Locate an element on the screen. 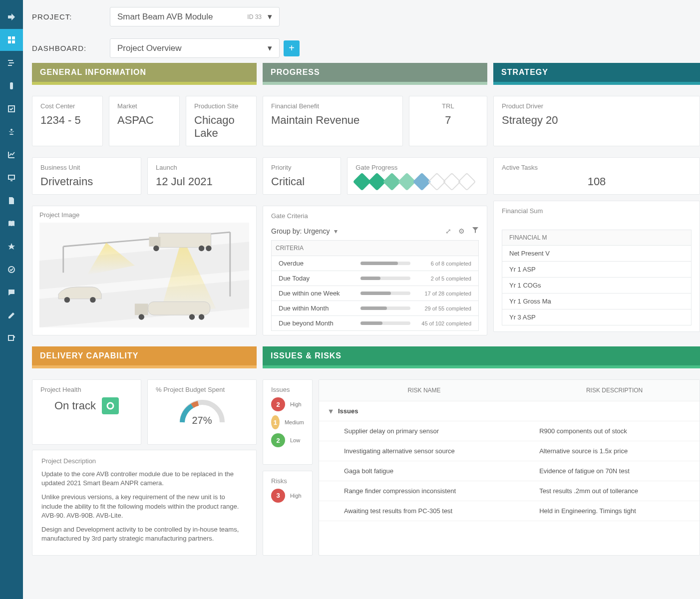 The width and height of the screenshot is (700, 599). fin-row: Yr 1 ASP is located at coordinates (597, 270).